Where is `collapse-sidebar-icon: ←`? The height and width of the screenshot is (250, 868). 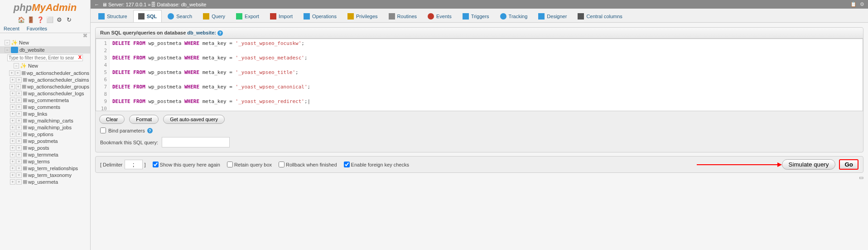
collapse-sidebar-icon: ← is located at coordinates (97, 5).